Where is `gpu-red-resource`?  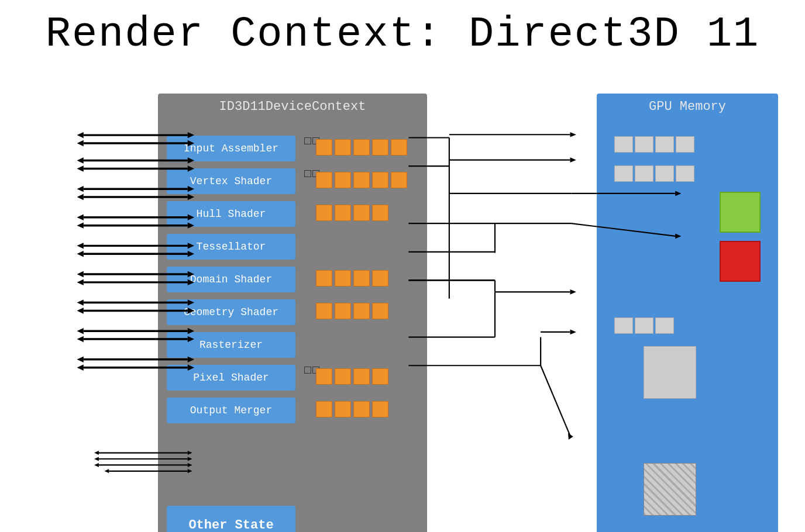 gpu-red-resource is located at coordinates (740, 261).